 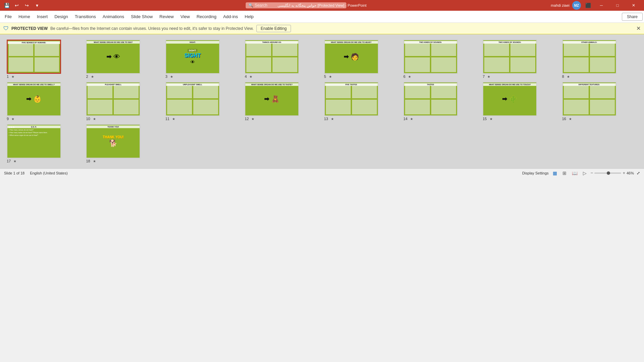 I want to click on slide-item-10: PLEASANT SMELL PLEASANT SMELL10★, so click(x=123, y=101).